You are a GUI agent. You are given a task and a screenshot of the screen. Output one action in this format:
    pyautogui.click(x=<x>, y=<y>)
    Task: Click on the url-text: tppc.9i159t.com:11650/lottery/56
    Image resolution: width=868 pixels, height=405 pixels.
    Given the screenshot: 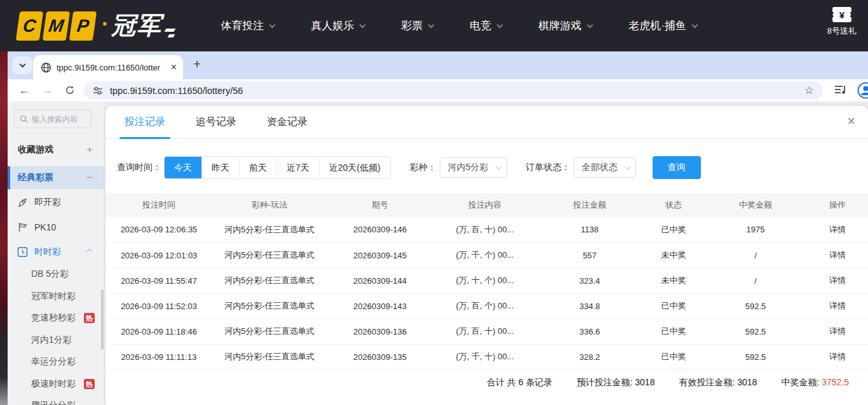 What is the action you would take?
    pyautogui.click(x=177, y=91)
    